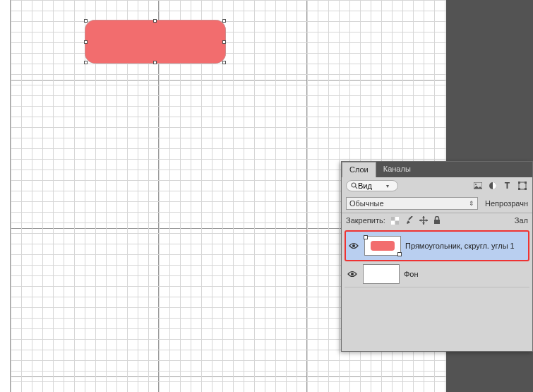  I want to click on layers-list: Прямоугольник, скругл. углы 1 Фон, so click(437, 259).